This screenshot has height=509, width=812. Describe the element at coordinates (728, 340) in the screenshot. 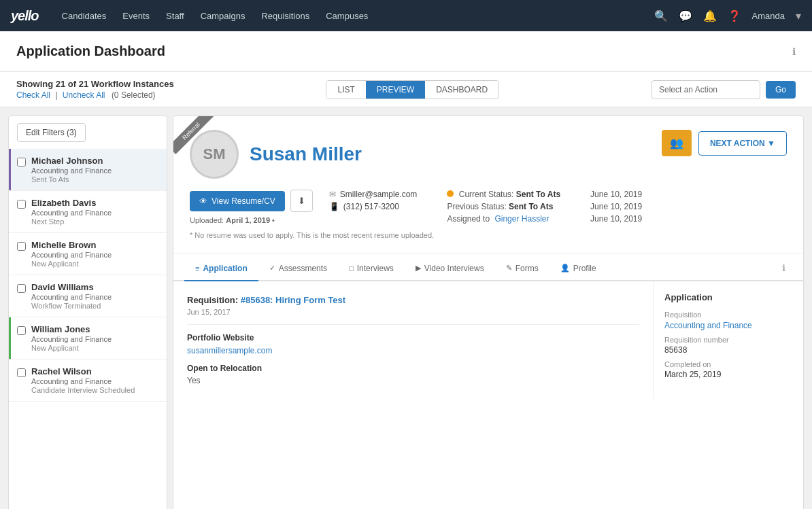

I see `application-sidebar: Application Requisition Accounting and F…` at that location.